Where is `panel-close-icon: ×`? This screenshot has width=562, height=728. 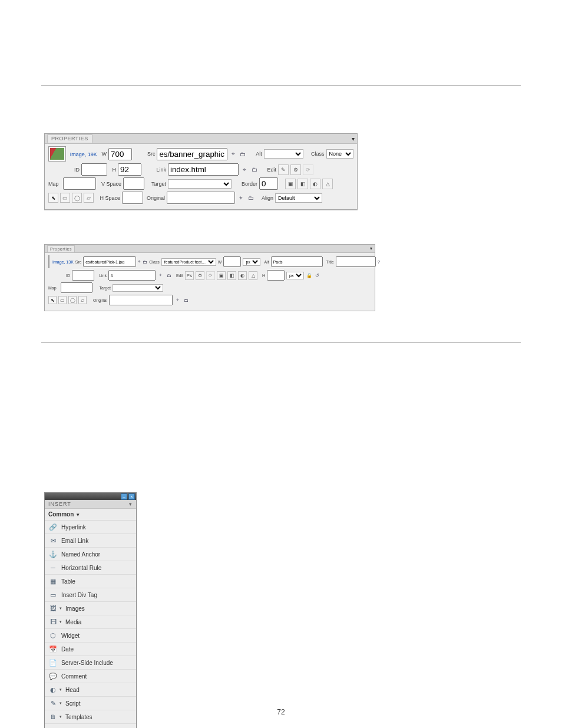
panel-close-icon: × is located at coordinates (132, 496).